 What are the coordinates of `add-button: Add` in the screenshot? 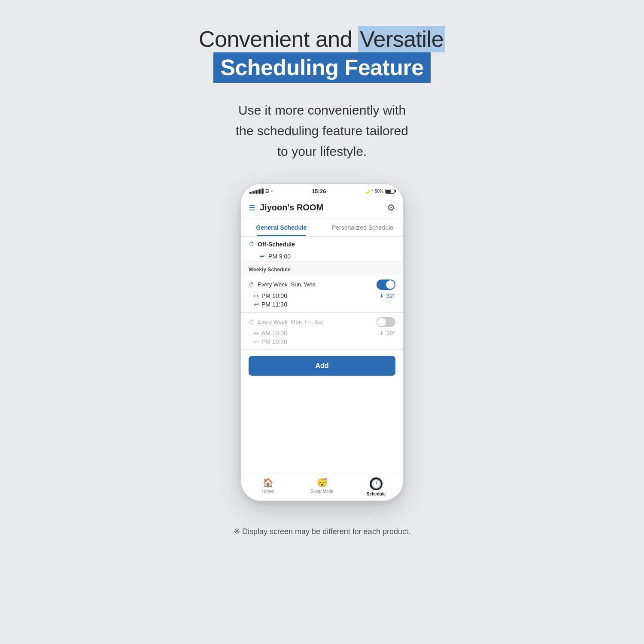 It's located at (322, 366).